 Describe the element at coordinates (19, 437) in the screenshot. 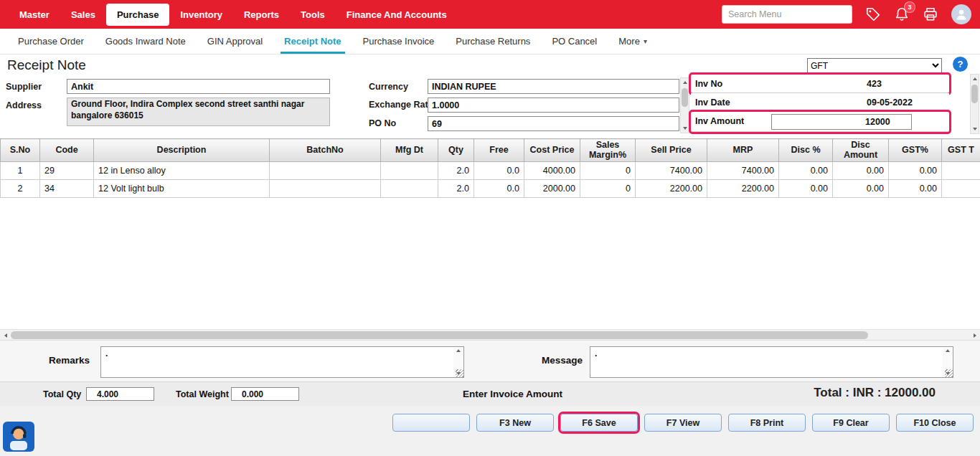

I see `support-agent-image` at that location.